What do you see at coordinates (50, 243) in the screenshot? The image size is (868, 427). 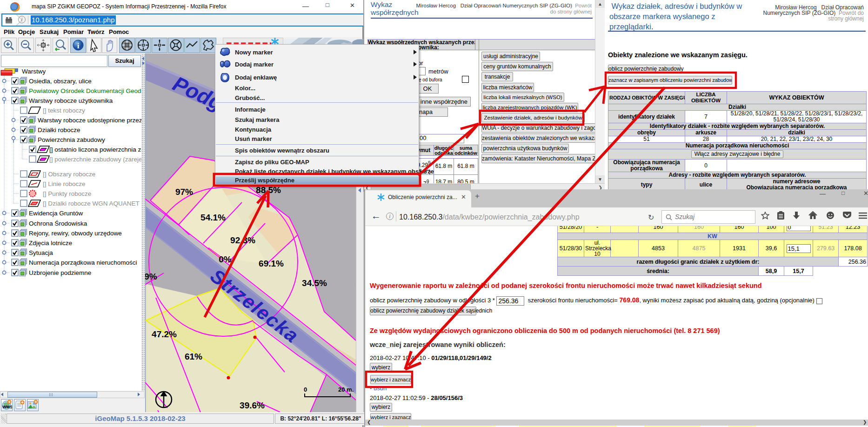 I see `svg-text: Zdjęcia lotnicze` at bounding box center [50, 243].